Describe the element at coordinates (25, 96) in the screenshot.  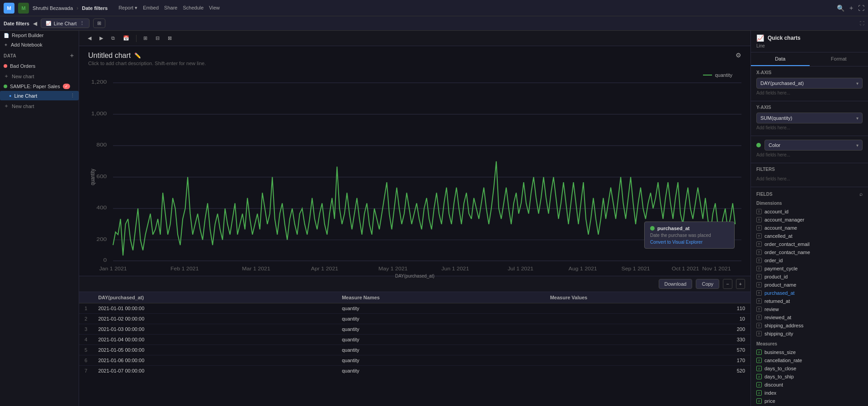
I see `line-chart-label: Line Chart` at that location.